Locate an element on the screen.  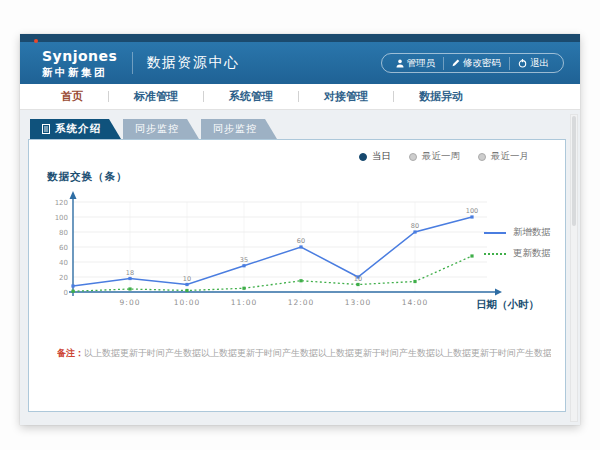
user-menu: 管理员 修改密码 退出 is located at coordinates (473, 63).